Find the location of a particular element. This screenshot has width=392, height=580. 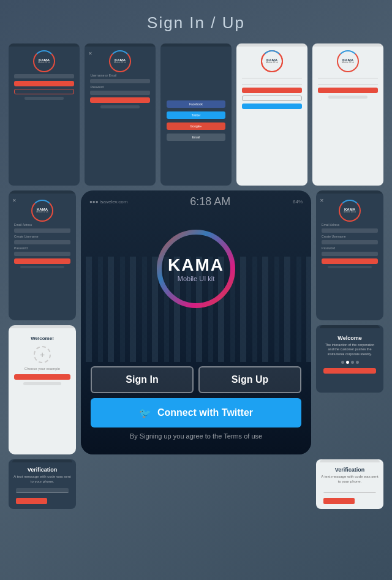

twitter-icon: 🐦 is located at coordinates (145, 413).